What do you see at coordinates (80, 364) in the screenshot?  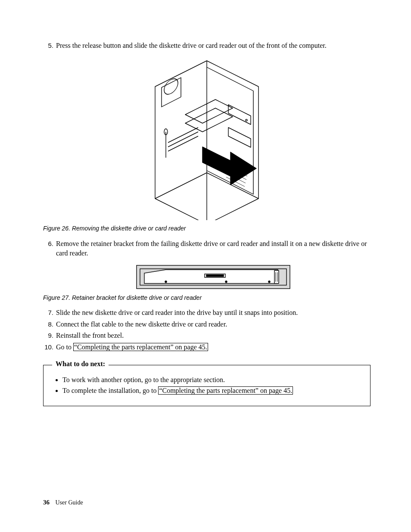 I see `box-title: What to do next:` at bounding box center [80, 364].